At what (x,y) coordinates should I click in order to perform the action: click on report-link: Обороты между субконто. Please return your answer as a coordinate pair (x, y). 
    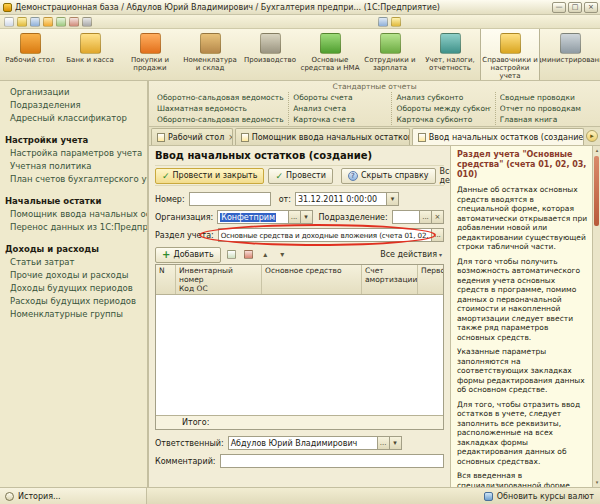
    Looking at the image, I should click on (443, 108).